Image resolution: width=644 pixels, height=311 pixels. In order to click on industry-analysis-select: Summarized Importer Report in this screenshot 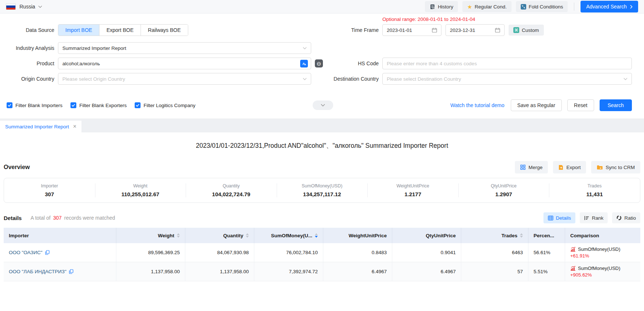, I will do `click(185, 48)`.